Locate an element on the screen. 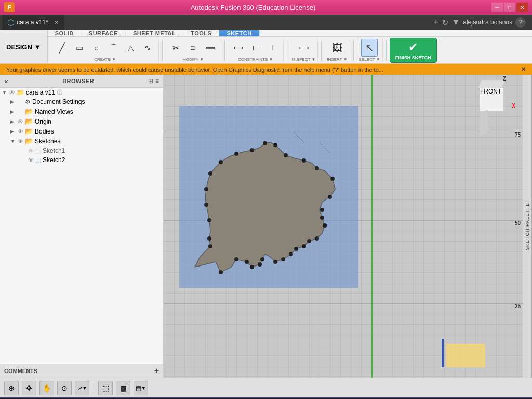 The height and width of the screenshot is (399, 532). tab-tools: TOOLS is located at coordinates (202, 33).